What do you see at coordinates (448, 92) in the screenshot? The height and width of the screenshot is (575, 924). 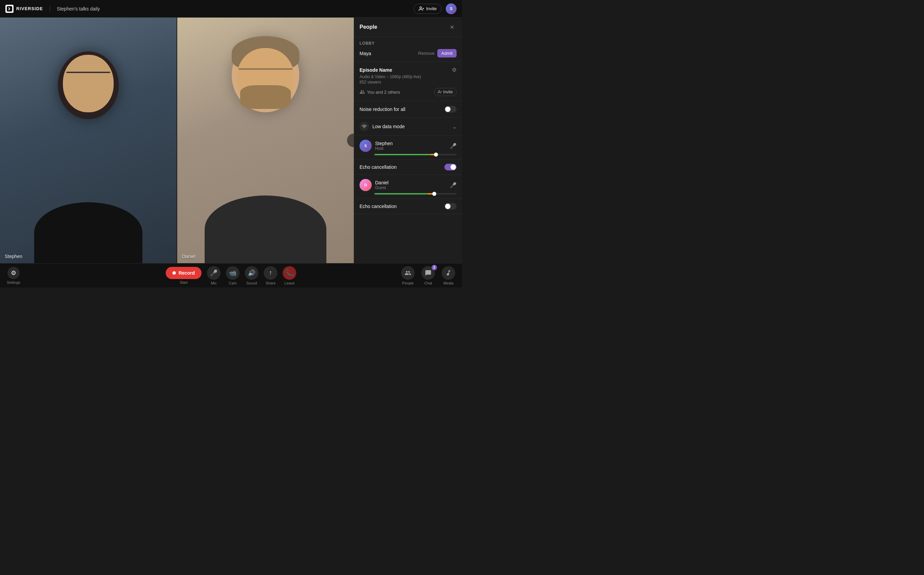 I see `invite-small-label: Invite` at bounding box center [448, 92].